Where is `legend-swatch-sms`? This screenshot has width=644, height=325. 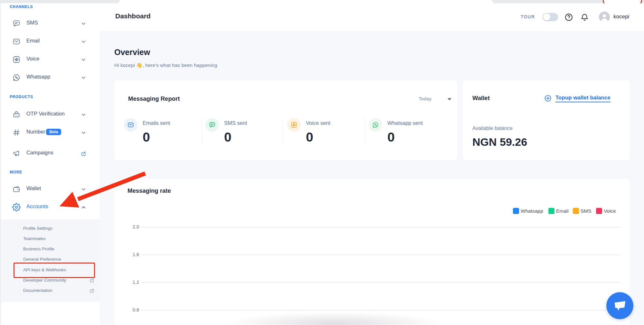 legend-swatch-sms is located at coordinates (576, 211).